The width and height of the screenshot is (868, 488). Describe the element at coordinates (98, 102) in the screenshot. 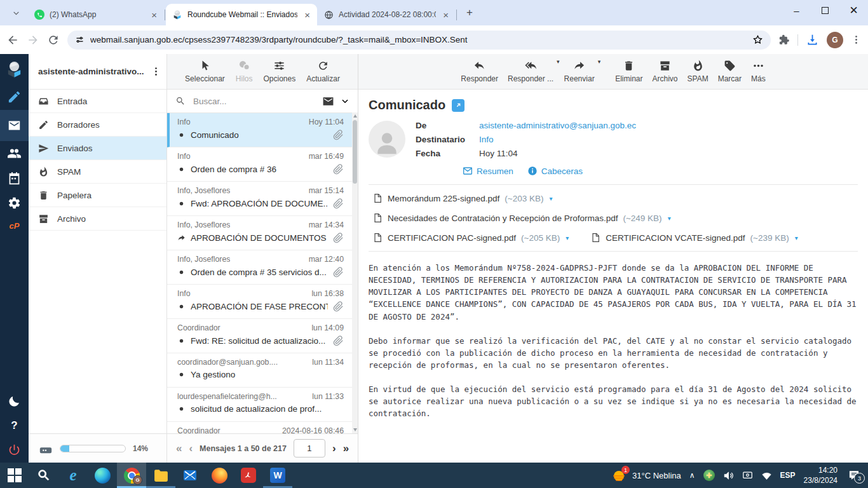

I see `folder-item: Entrada` at that location.